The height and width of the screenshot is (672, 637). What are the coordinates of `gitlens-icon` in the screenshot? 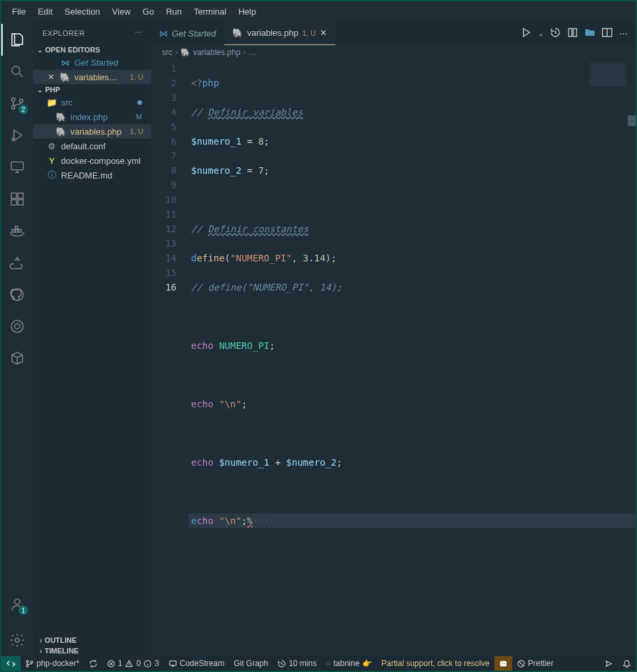 It's located at (17, 326).